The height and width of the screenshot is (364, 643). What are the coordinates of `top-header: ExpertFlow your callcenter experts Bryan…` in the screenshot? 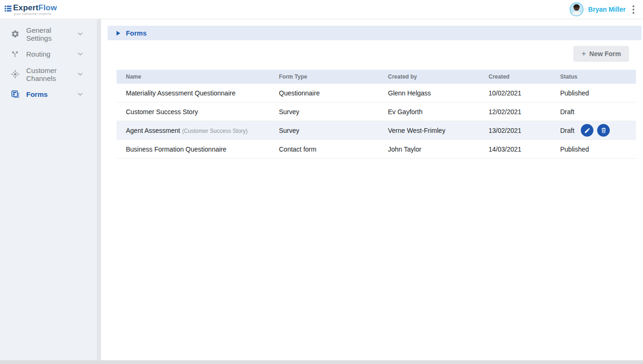 It's located at (322, 9).